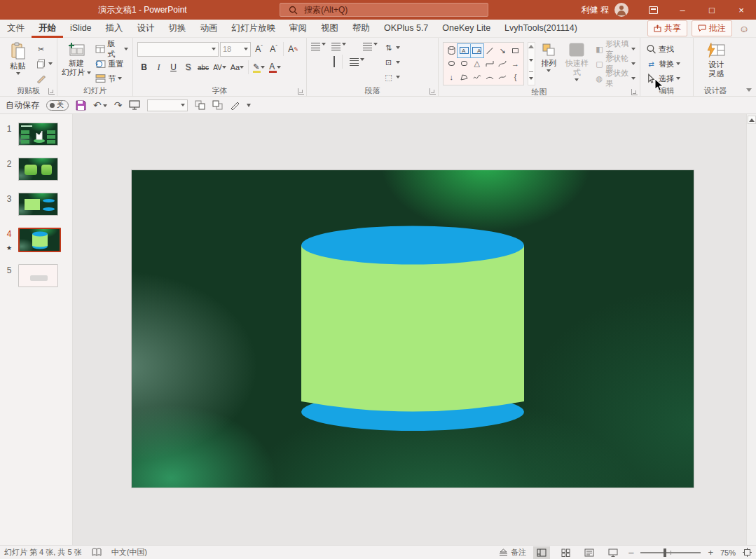 This screenshot has height=559, width=756. I want to click on slide-thumbnail-2: 2, so click(36, 170).